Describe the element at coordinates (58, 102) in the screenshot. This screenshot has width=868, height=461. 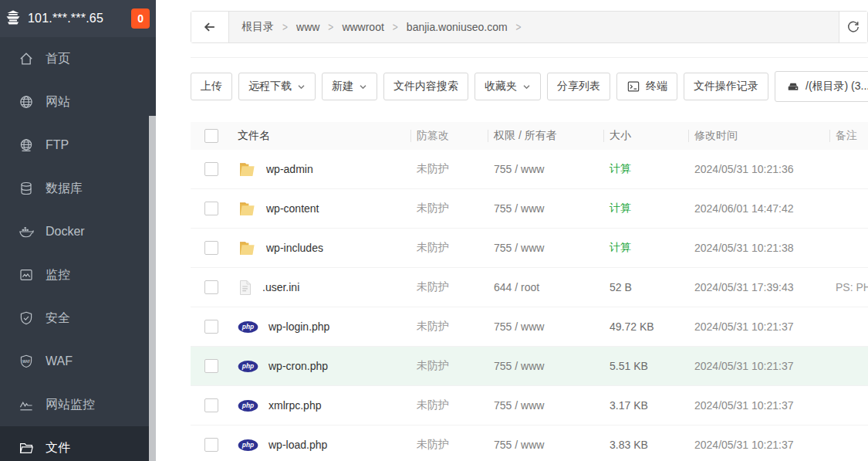
I see `sidebar-item-label: 网站` at that location.